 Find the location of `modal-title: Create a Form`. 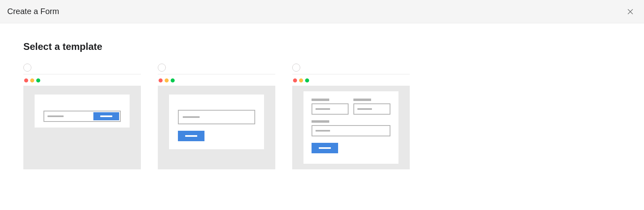

modal-title: Create a Form is located at coordinates (33, 11).